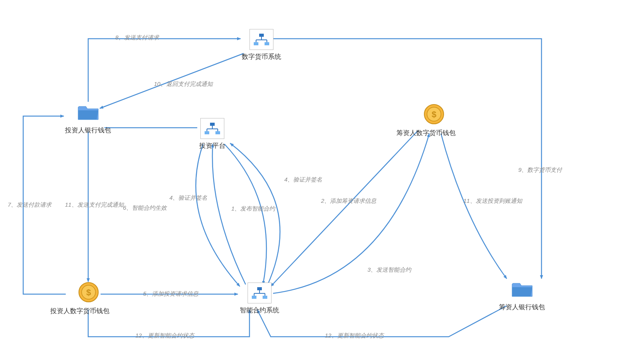  Describe the element at coordinates (80, 311) in the screenshot. I see `node-label: 投资人数字货币钱包` at that location.